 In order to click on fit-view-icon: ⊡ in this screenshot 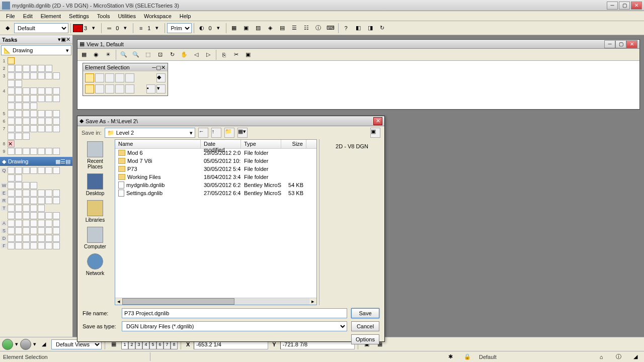, I will do `click(160, 55)`.